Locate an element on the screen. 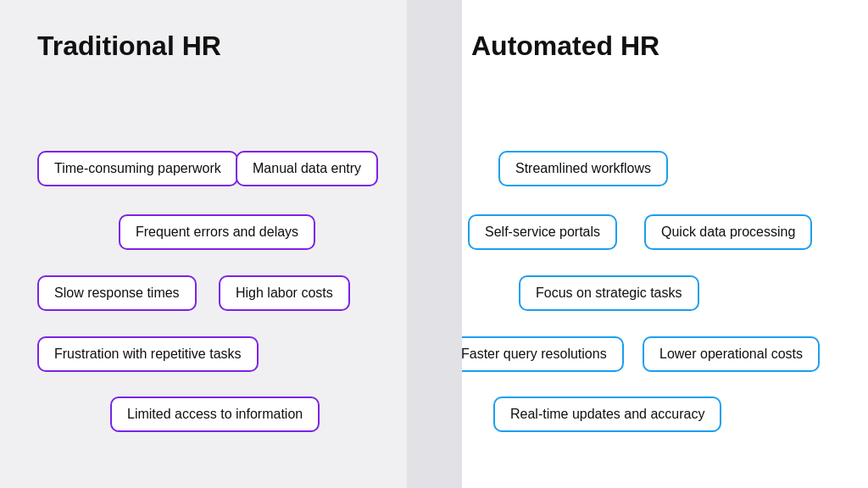 The height and width of the screenshot is (488, 868). badge-frustration-repetitive-tasks: Frustration with repetitive tasks is located at coordinates (147, 354).